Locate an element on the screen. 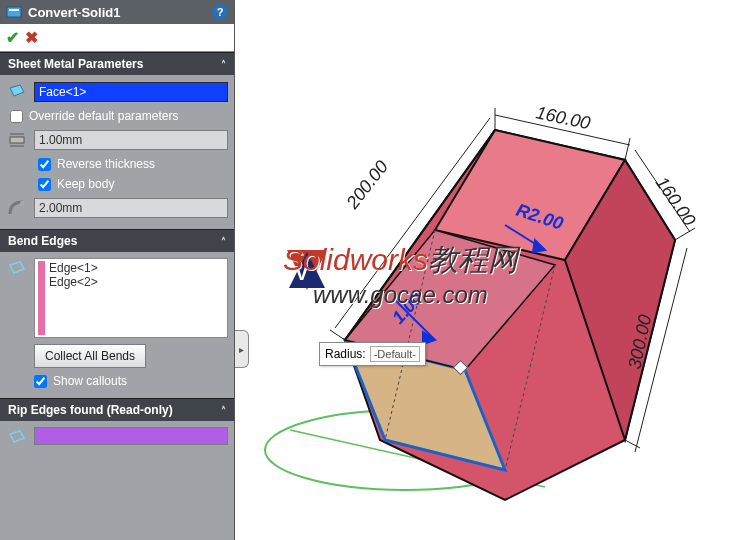 The height and width of the screenshot is (540, 740). rip-edges-list is located at coordinates (131, 436).